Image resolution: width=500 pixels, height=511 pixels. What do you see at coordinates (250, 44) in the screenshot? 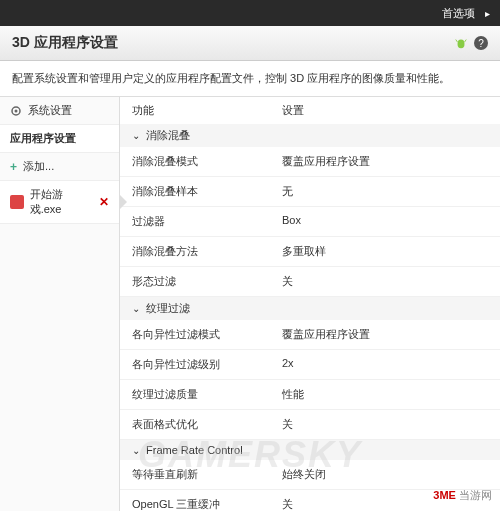
I see `page-header: 3D 应用程序设置 ?` at bounding box center [250, 44].